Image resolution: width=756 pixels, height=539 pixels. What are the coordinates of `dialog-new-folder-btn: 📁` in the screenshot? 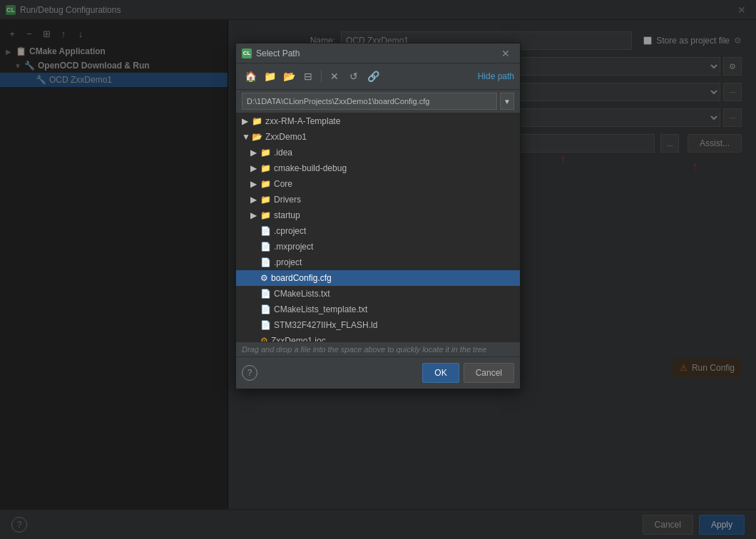 It's located at (270, 76).